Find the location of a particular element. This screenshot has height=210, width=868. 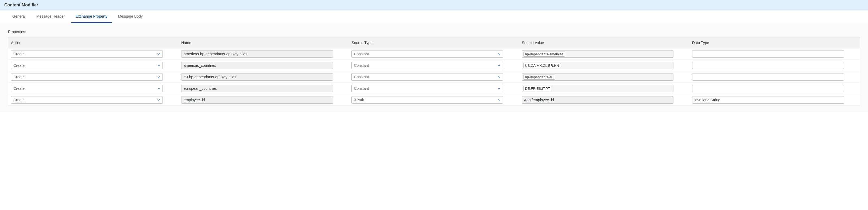

source-value-field: DE,FR,ES,IT,PT is located at coordinates (598, 88).